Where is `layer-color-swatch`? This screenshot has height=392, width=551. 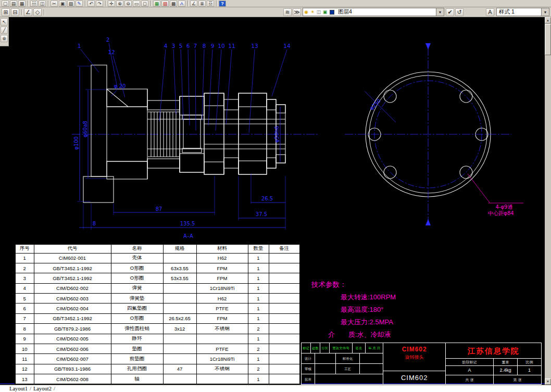 layer-color-swatch is located at coordinates (332, 12).